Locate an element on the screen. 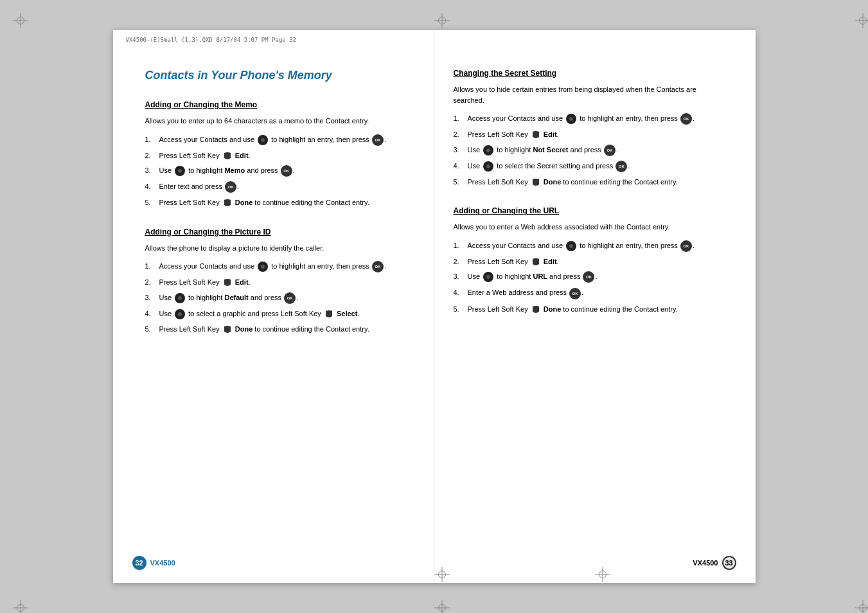  left-page-label: VX4500 is located at coordinates (163, 563).